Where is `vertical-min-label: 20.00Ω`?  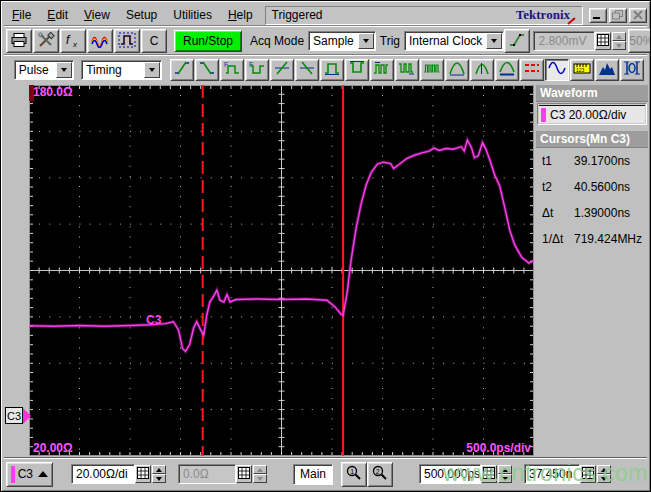 vertical-min-label: 20.00Ω is located at coordinates (53, 448).